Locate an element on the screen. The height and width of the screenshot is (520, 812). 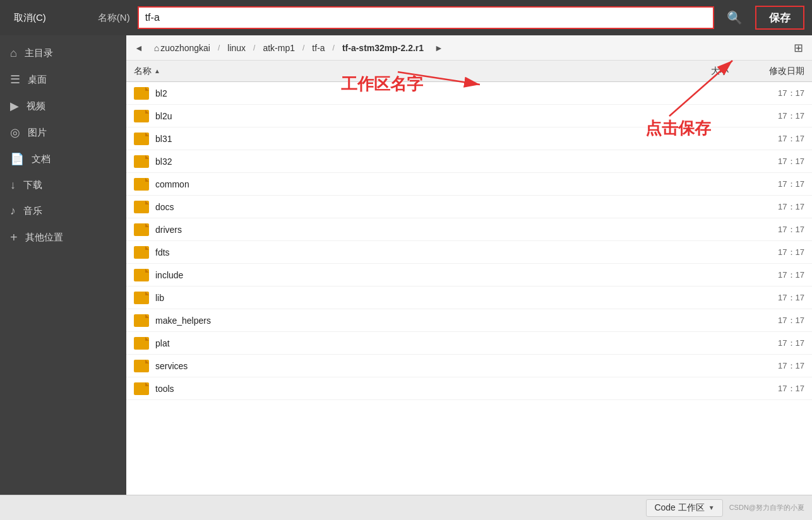
breadcrumb-tfa: tf-a is located at coordinates (318, 48).